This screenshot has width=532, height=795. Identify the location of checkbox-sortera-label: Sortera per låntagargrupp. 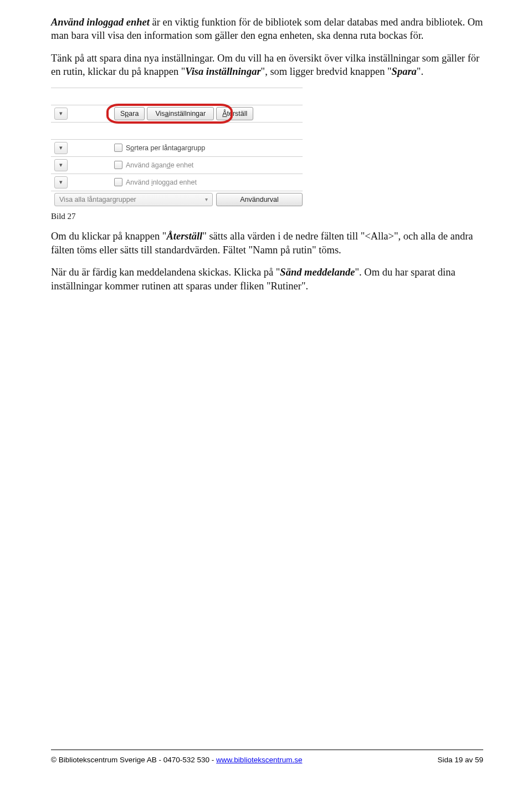
(165, 148).